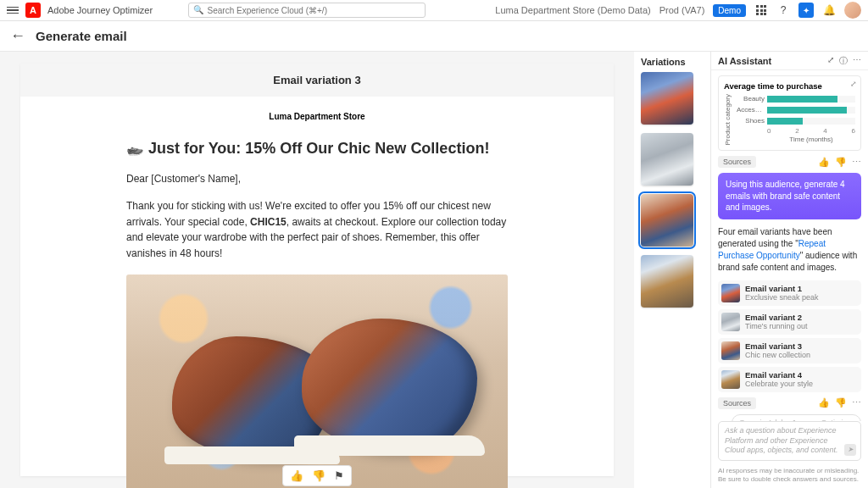 The image size is (868, 488). I want to click on variant-card-3: Email variant 3Chic new collection, so click(790, 351).